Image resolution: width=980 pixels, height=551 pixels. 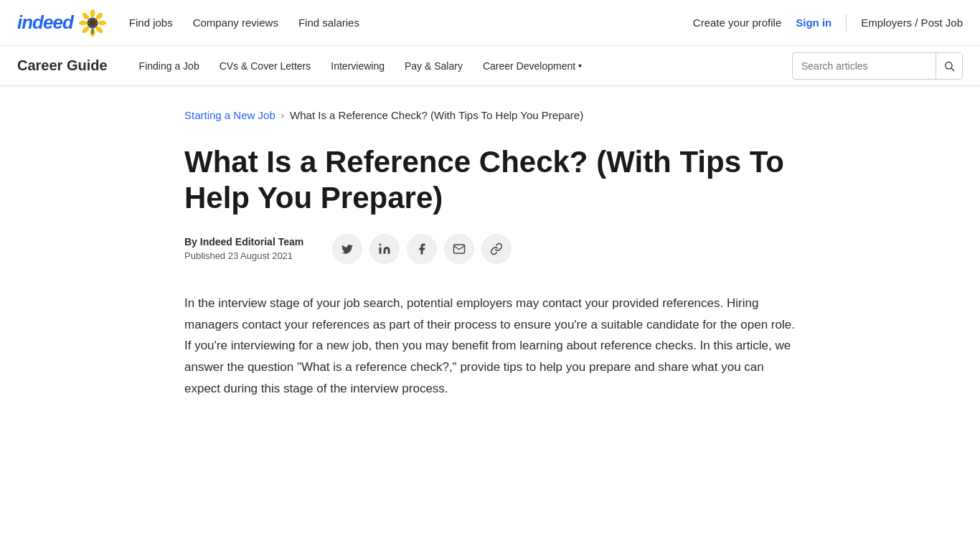 I want to click on find-jobs-link: Find jobs, so click(x=151, y=23).